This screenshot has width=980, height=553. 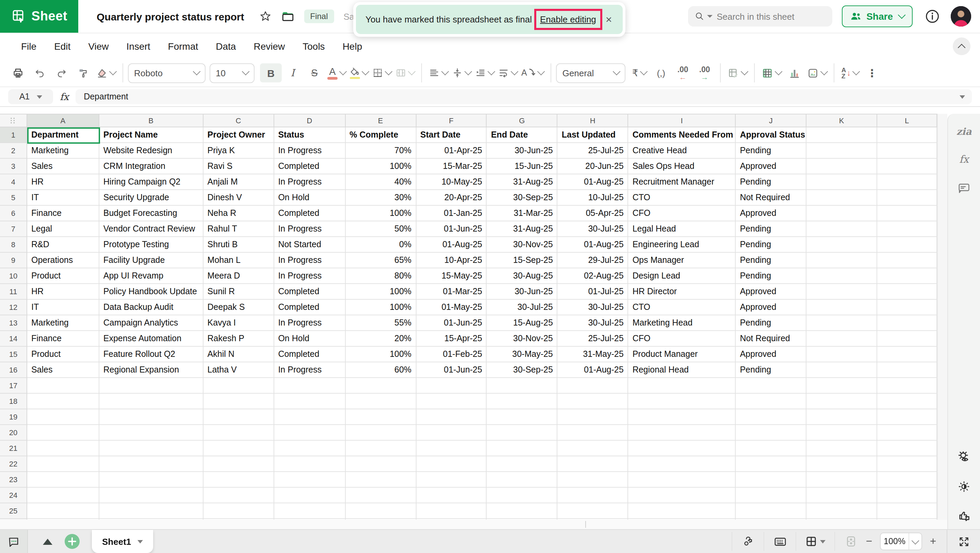 I want to click on cell-H17, so click(x=593, y=386).